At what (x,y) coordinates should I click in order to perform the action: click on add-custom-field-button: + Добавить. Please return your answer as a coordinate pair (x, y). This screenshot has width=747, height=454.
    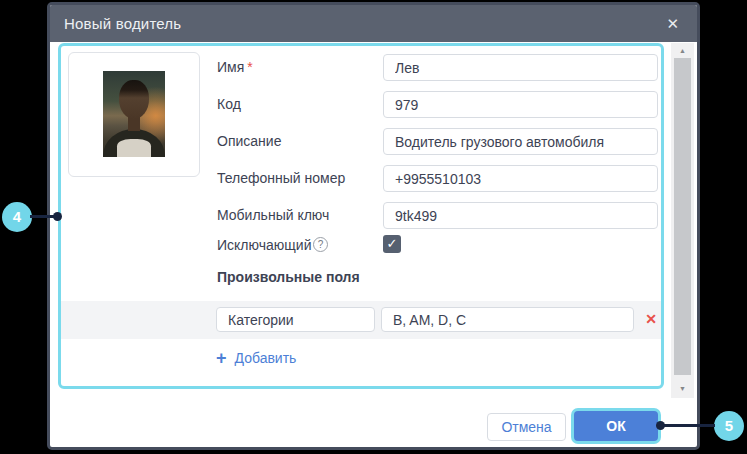
    Looking at the image, I should click on (256, 358).